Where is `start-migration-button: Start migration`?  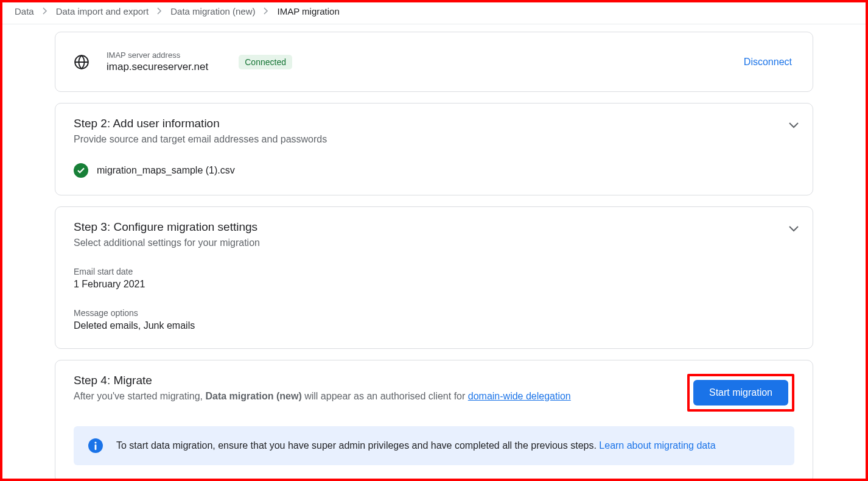 start-migration-button: Start migration is located at coordinates (741, 393).